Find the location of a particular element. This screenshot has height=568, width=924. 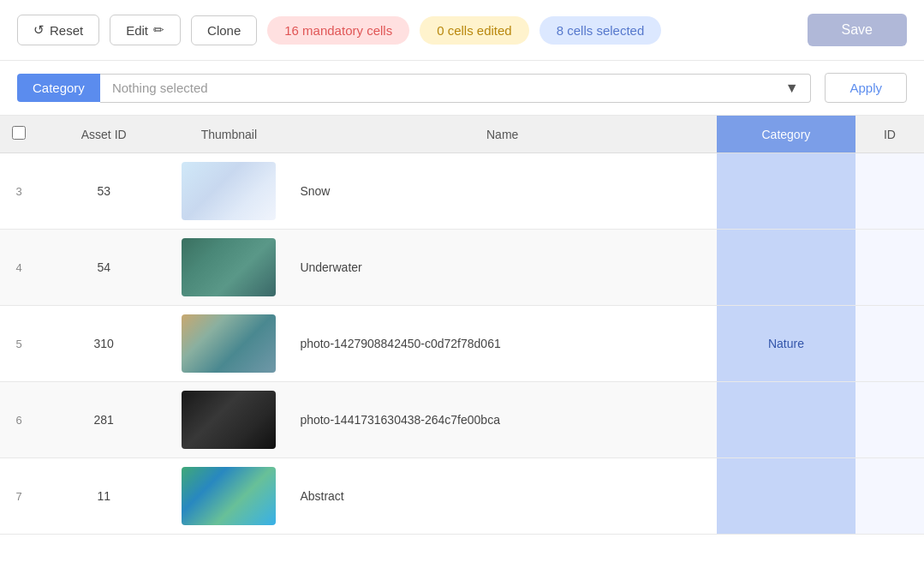

category-cell: Nature is located at coordinates (786, 344).